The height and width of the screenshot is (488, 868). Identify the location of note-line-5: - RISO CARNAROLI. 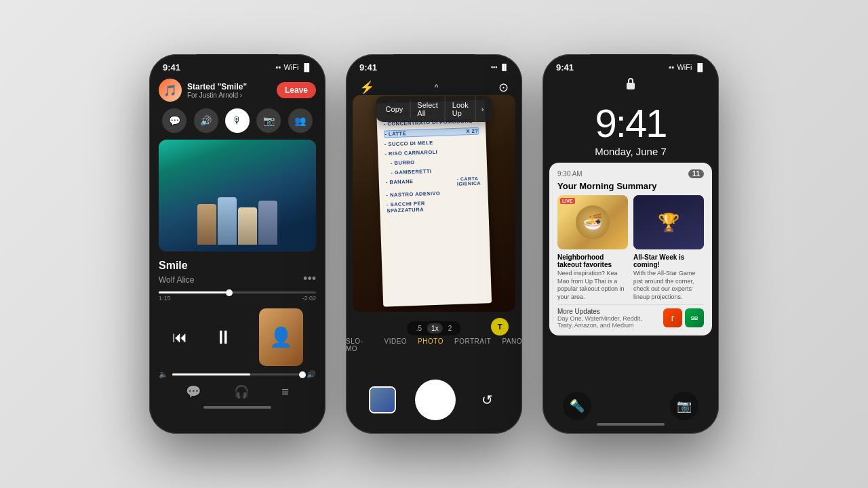
(432, 152).